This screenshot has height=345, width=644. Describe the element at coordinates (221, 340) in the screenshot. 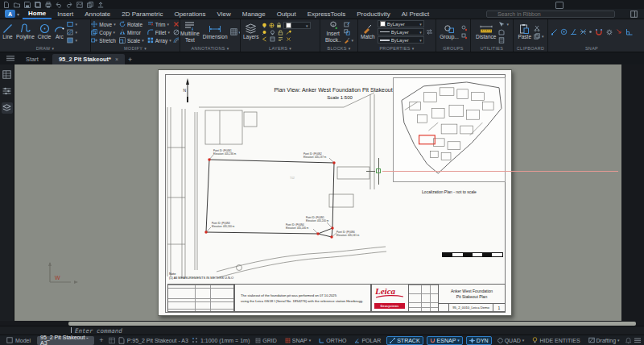

I see `annotation-scale: 1:1000 (1mm = 1m)` at that location.